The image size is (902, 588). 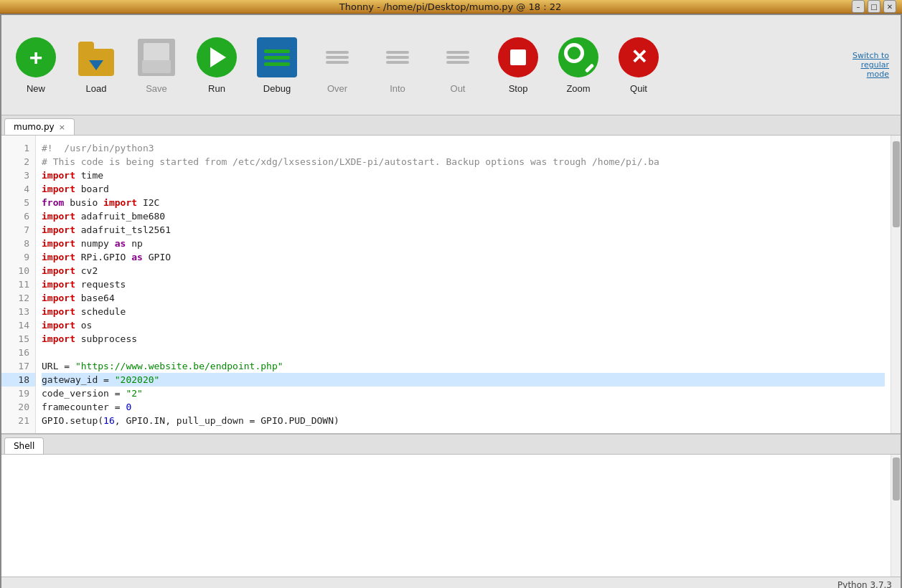 What do you see at coordinates (896, 184) in the screenshot?
I see `editor-scrollbar-thumb` at bounding box center [896, 184].